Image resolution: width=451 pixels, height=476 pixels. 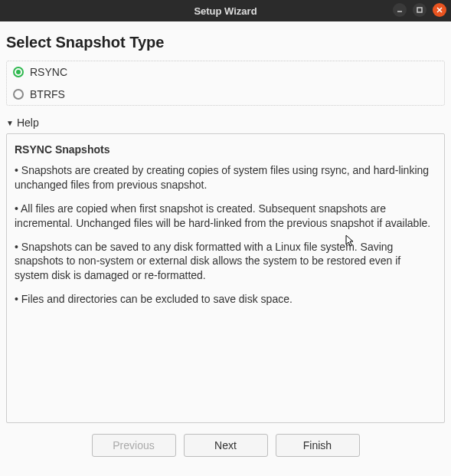 I want to click on help-paragraph: • Files and directories can be excluded …, so click(x=225, y=299).